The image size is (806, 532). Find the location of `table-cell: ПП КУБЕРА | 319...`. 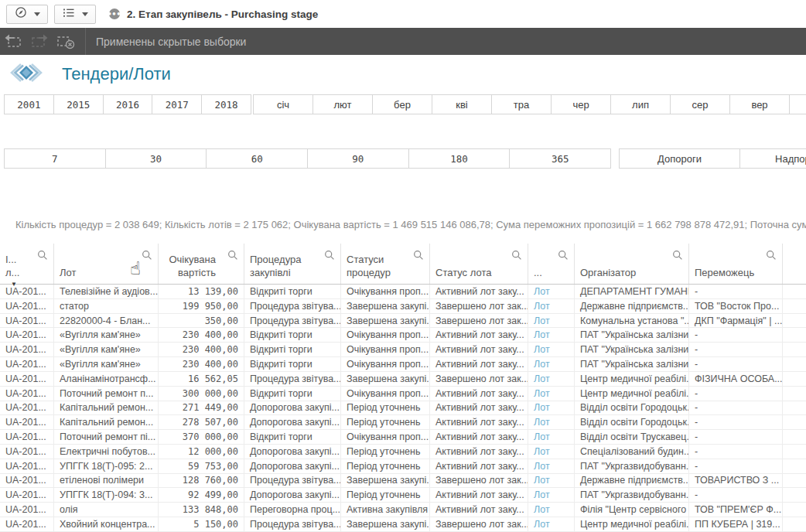

table-cell: ПП КУБЕРА | 319... is located at coordinates (736, 524).